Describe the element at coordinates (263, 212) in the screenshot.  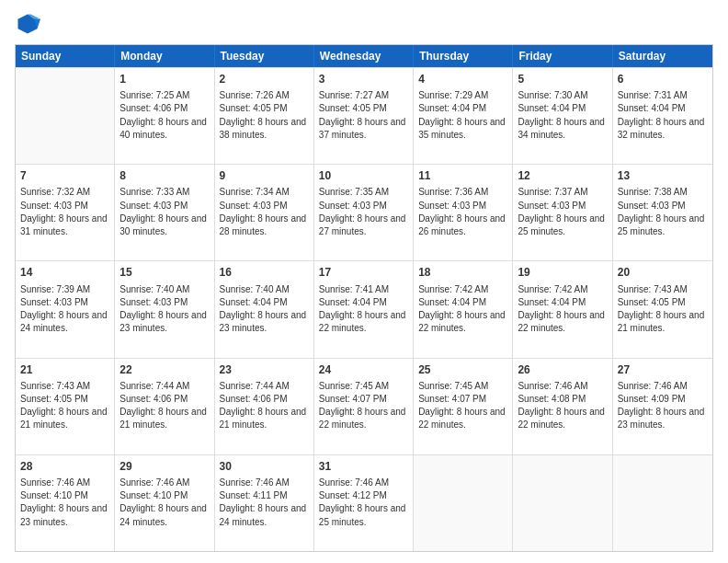
I see `cell-info: Sunrise: 7:34 AM Sunset: 4:03 PM Dayligh…` at that location.